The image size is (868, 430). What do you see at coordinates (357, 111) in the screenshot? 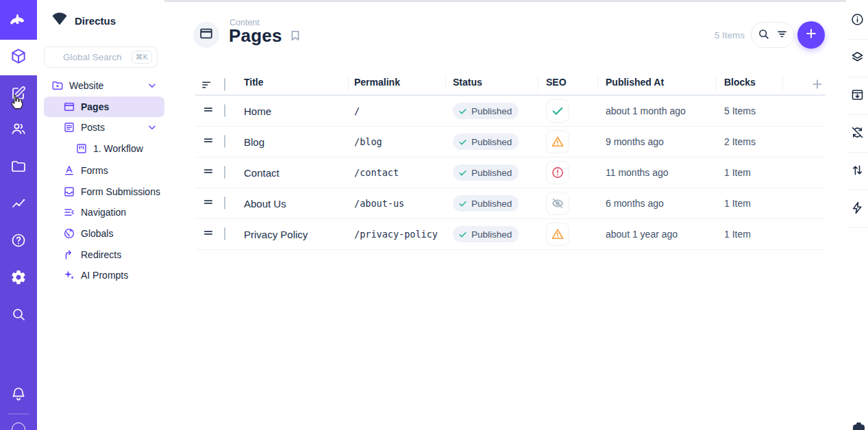
I see `row-permalink: /` at bounding box center [357, 111].